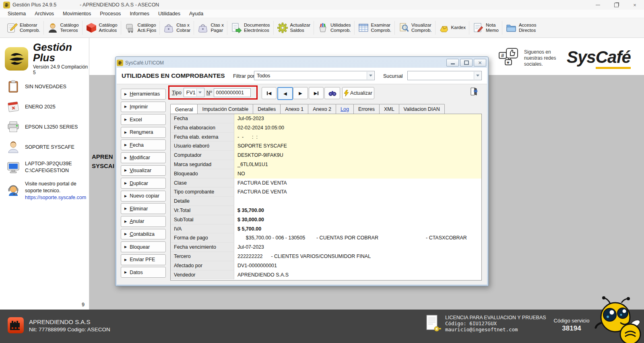  I want to click on tab-anexo-2: Anexo 2, so click(322, 109).